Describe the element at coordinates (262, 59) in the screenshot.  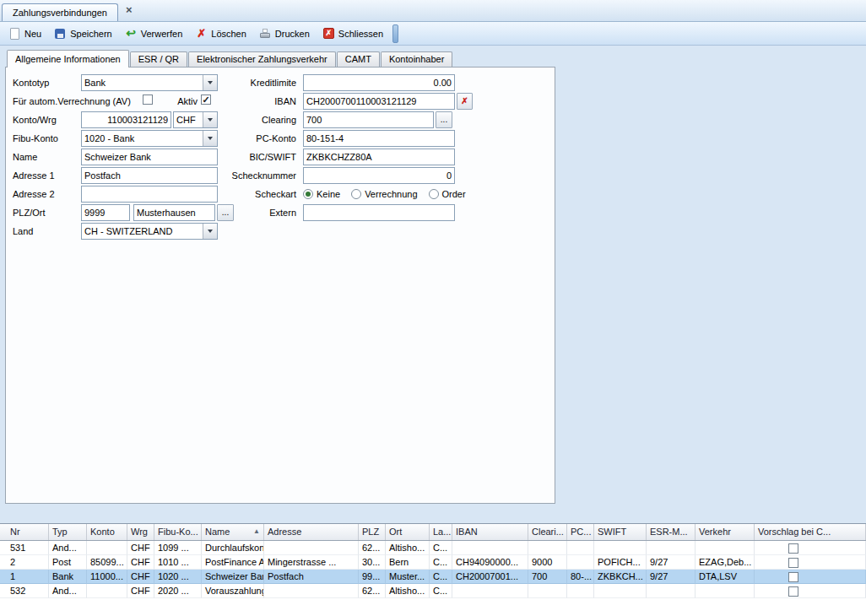
I see `tab-elektronischer-zahlungsverkehr: Elektronischer Zahlungsverkehr` at that location.